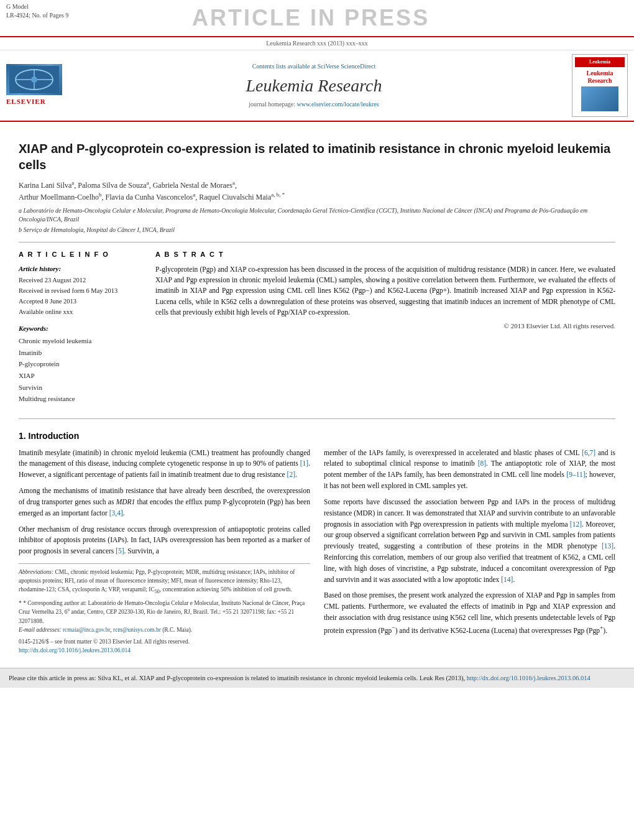 The width and height of the screenshot is (634, 840). What do you see at coordinates (314, 67) in the screenshot?
I see `sciverse-line: Contents lists available at SciVerse Sci…` at bounding box center [314, 67].